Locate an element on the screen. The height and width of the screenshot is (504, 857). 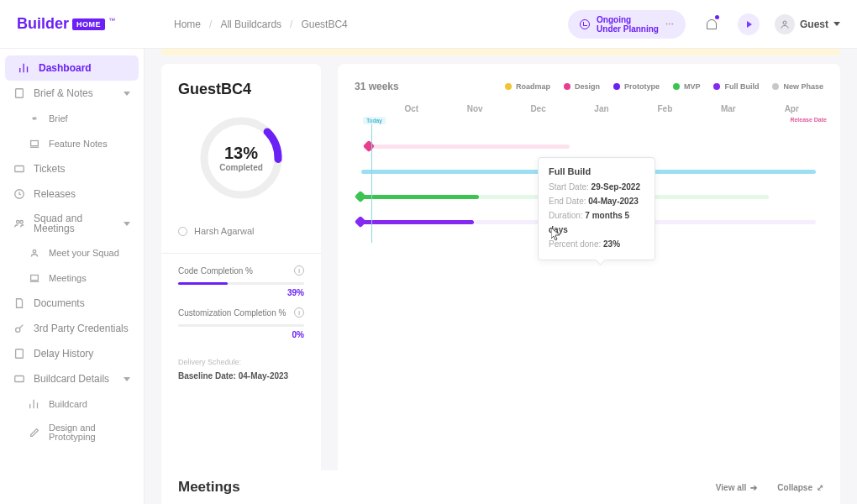
document-icon is located at coordinates (19, 303).